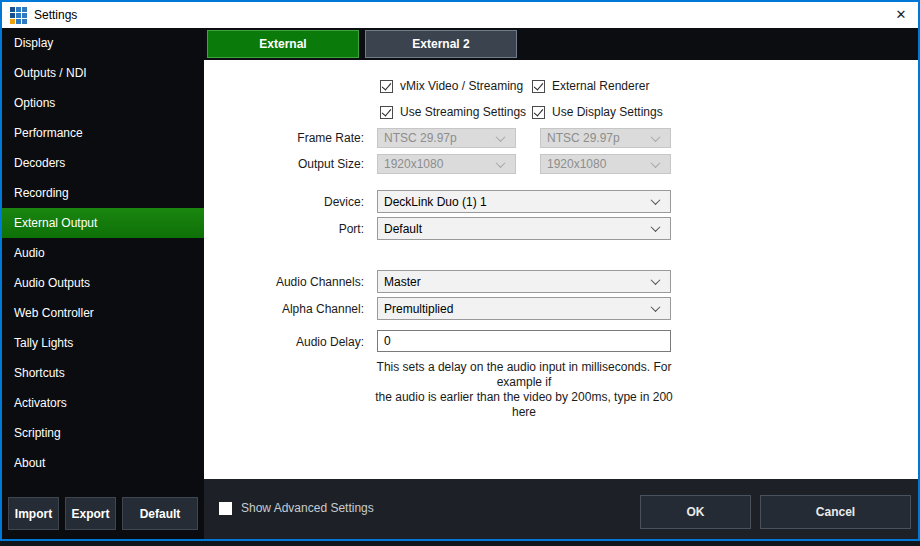 This screenshot has height=546, width=920. I want to click on external-renderer-checkbox: External Renderer, so click(590, 86).